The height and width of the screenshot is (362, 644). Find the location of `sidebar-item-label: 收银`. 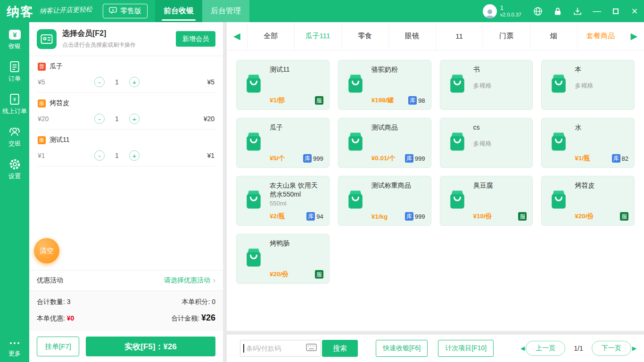

sidebar-item-label: 收银 is located at coordinates (15, 46).